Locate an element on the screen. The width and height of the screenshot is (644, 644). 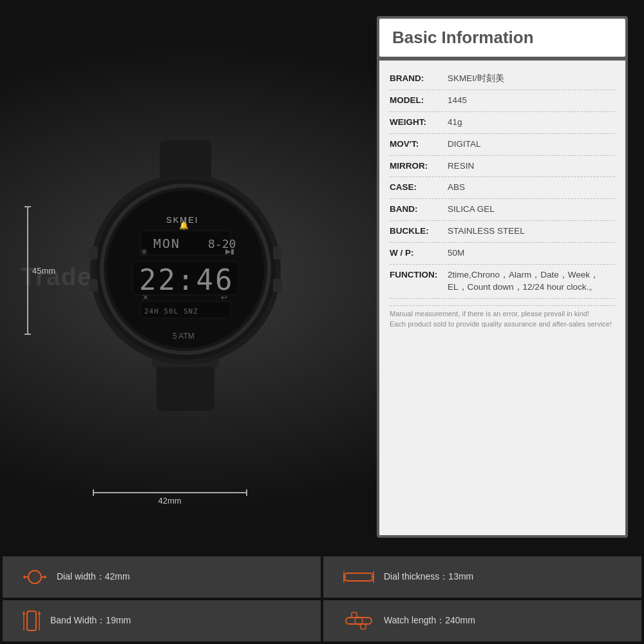
band-width-icon is located at coordinates (32, 621).